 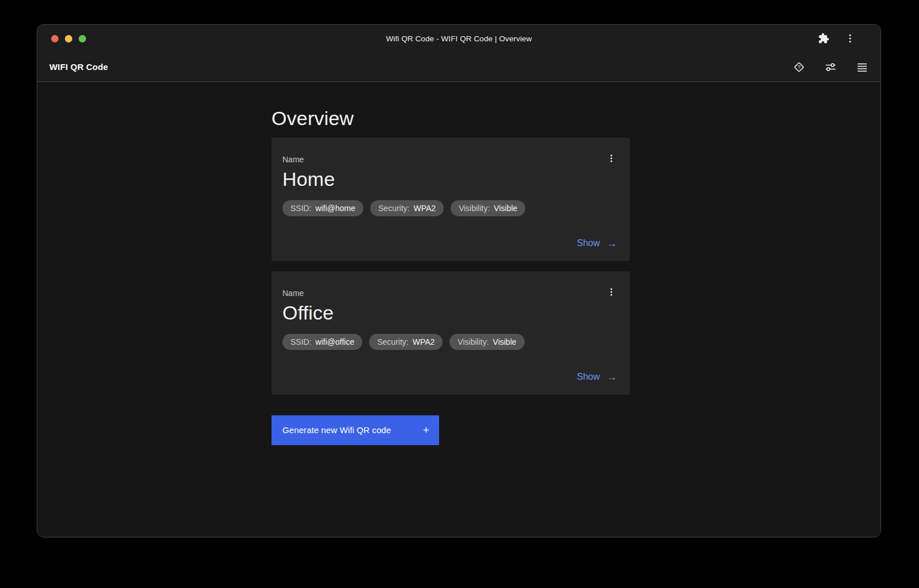 What do you see at coordinates (459, 38) in the screenshot?
I see `window-title: Wifi QR Code - WIFI QR Code | Overview` at bounding box center [459, 38].